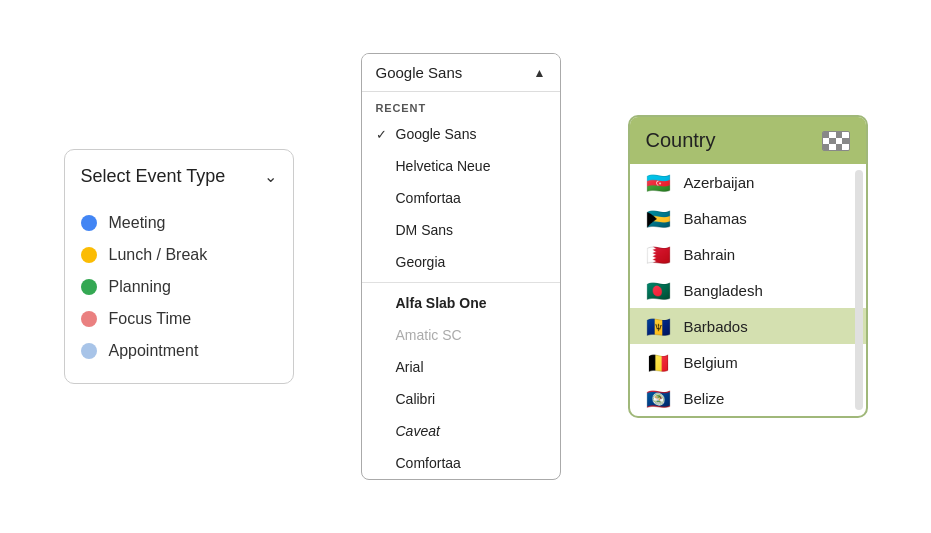 The image size is (931, 533). What do you see at coordinates (720, 182) in the screenshot?
I see `country-name-label: Azerbaijan` at bounding box center [720, 182].